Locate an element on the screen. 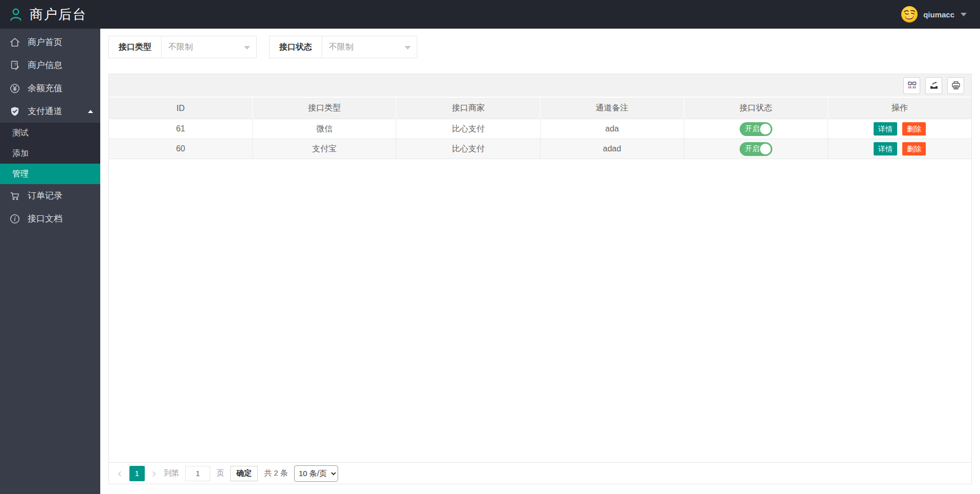 This screenshot has width=980, height=494. table-row: 61 微信 比心支付 ada 开启 详情 删除 is located at coordinates (540, 129).